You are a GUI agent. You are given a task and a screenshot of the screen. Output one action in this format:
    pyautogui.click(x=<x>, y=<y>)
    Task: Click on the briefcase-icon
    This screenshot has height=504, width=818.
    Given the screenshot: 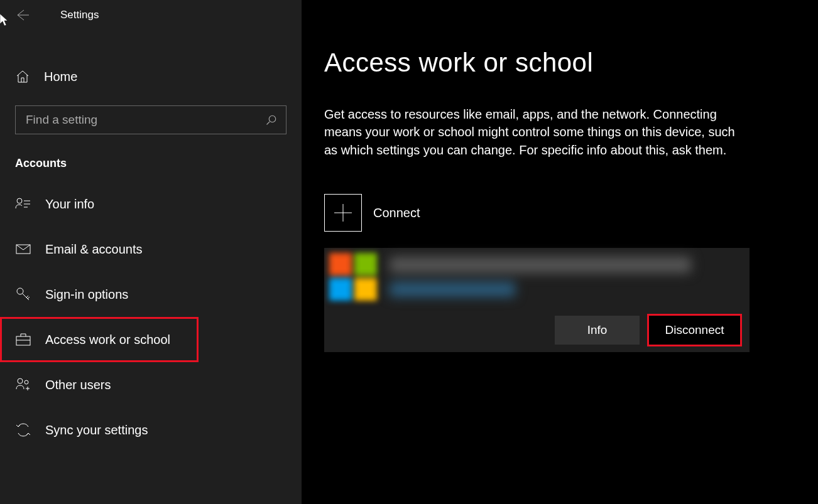 What is the action you would take?
    pyautogui.click(x=23, y=340)
    